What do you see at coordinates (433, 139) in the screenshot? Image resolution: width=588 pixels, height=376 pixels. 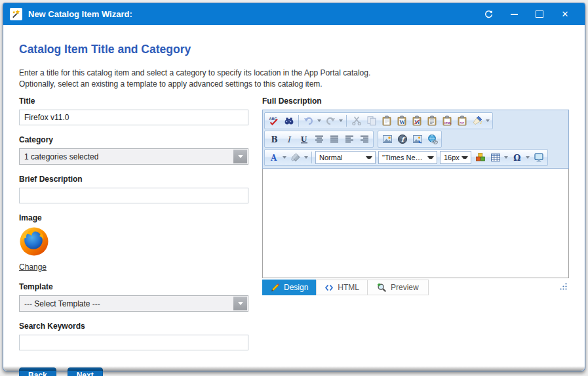 I see `hyperlink-icon` at bounding box center [433, 139].